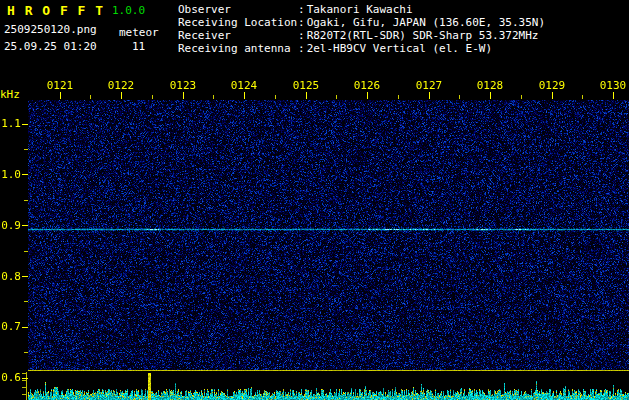 This screenshot has width=629, height=400. Describe the element at coordinates (429, 86) in the screenshot. I see `x-tick-label: 0127` at that location.